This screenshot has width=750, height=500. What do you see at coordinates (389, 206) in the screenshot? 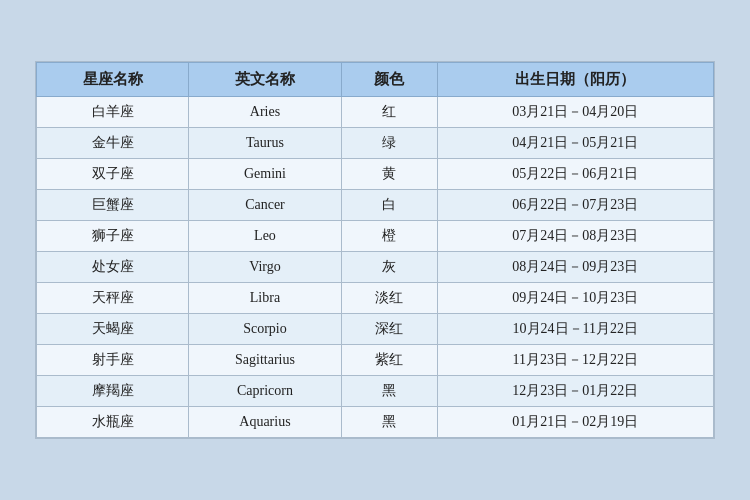
I see `cell-color: 白` at bounding box center [389, 206].